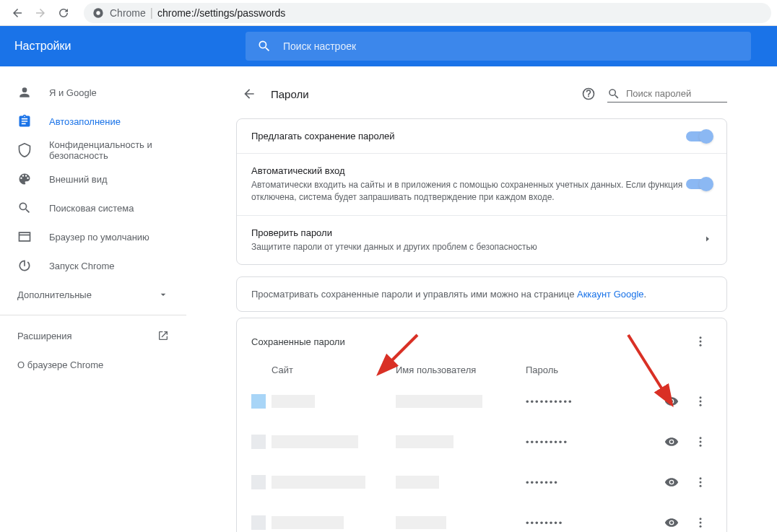  Describe the element at coordinates (93, 315) in the screenshot. I see `divider` at that location.